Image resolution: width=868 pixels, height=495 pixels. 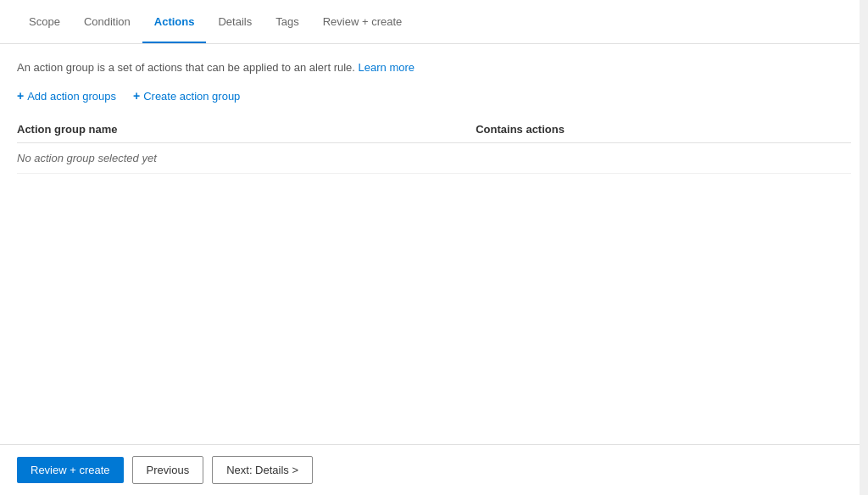 I want to click on add-action-groups-icon: +, so click(x=20, y=96).